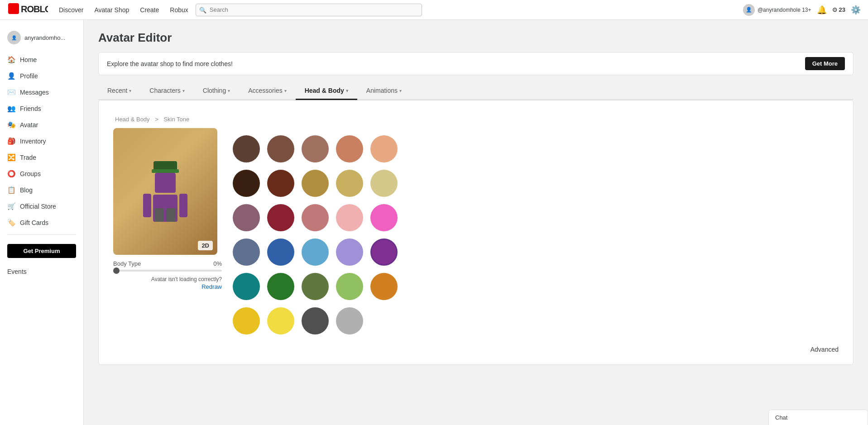  Describe the element at coordinates (30, 174) in the screenshot. I see `sidebar-label-groups: Groups` at that location.